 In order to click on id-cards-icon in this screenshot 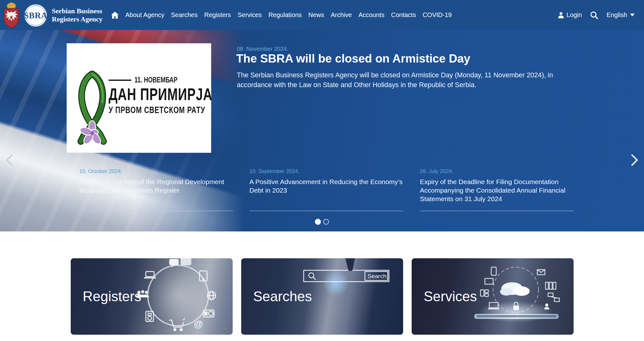, I will do `click(484, 293)`.